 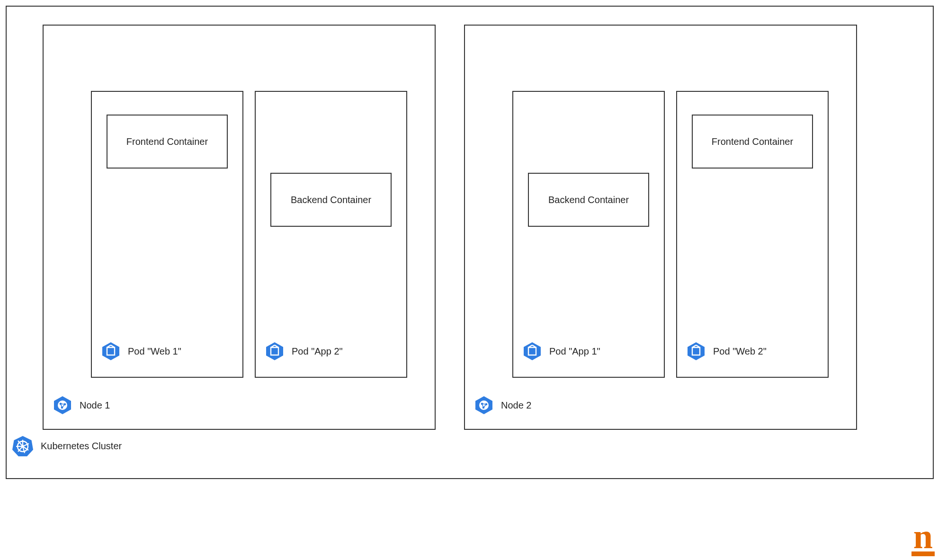 What do you see at coordinates (575, 351) in the screenshot?
I see `pod-label: Pod "App 1"` at bounding box center [575, 351].